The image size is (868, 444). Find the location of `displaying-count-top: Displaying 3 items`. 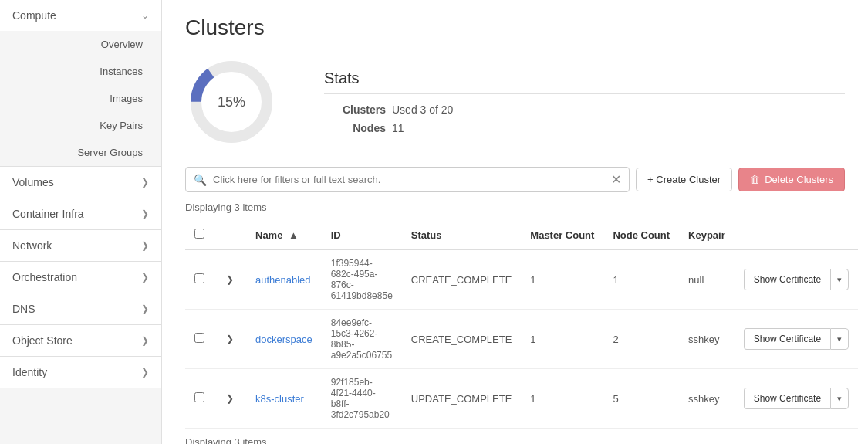

displaying-count-top: Displaying 3 items is located at coordinates (515, 207).